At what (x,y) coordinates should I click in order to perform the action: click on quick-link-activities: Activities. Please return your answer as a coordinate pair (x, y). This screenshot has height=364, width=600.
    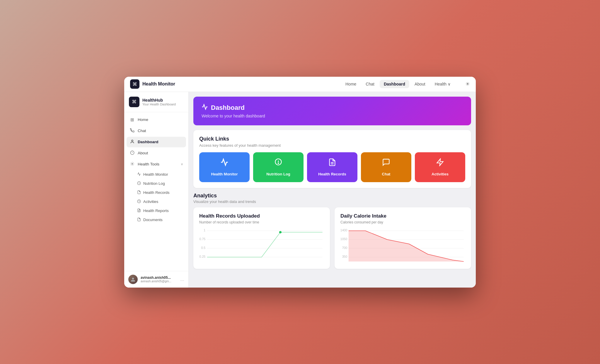
    Looking at the image, I should click on (440, 167).